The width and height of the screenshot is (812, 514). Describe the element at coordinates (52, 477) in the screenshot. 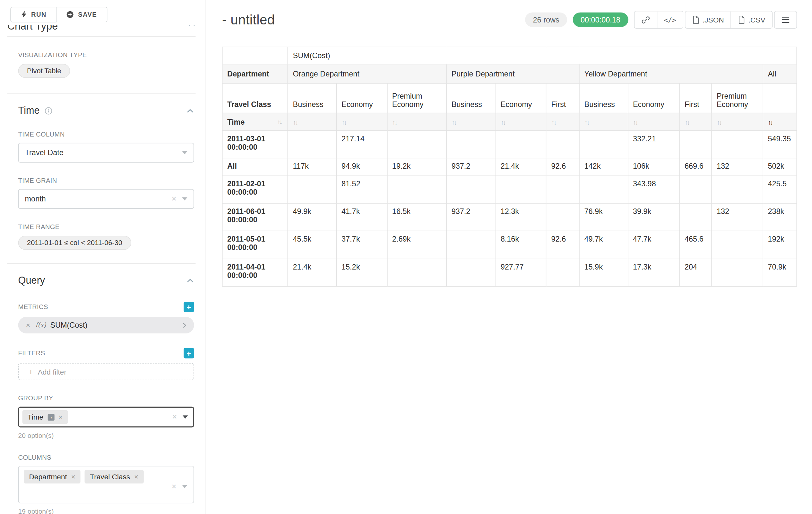

I see `columns-chip-department: Department` at that location.